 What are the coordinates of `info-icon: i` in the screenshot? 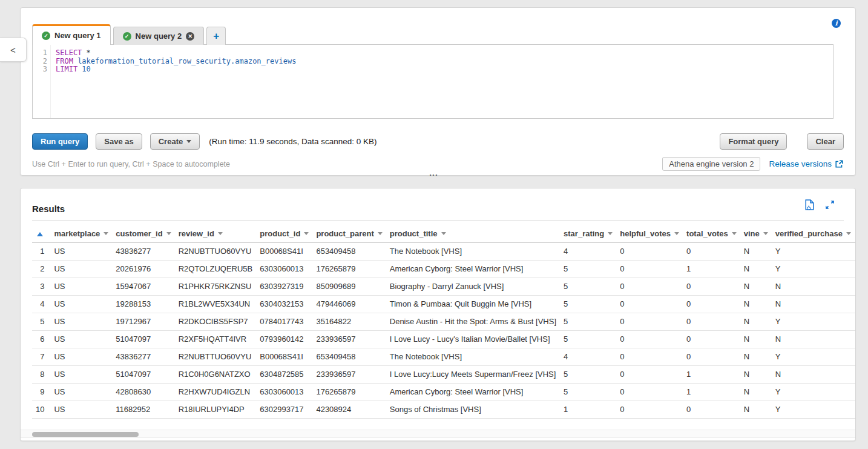 It's located at (837, 23).